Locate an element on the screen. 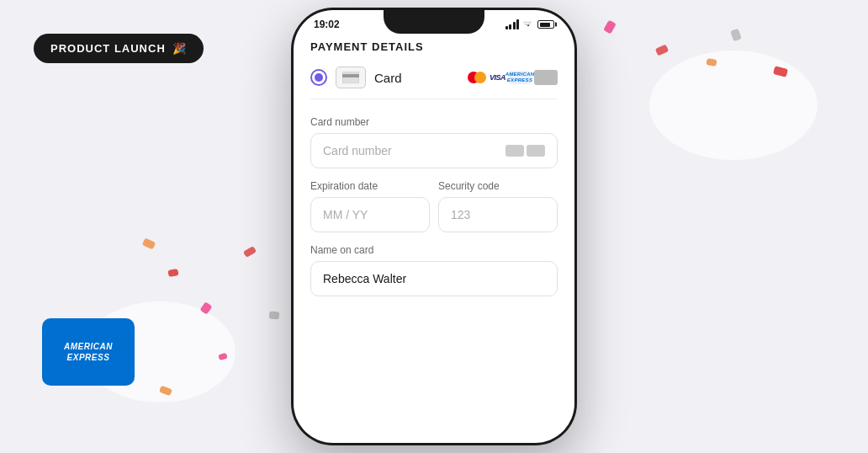 This screenshot has width=868, height=453. badge-emoji: 🎉 is located at coordinates (180, 49).